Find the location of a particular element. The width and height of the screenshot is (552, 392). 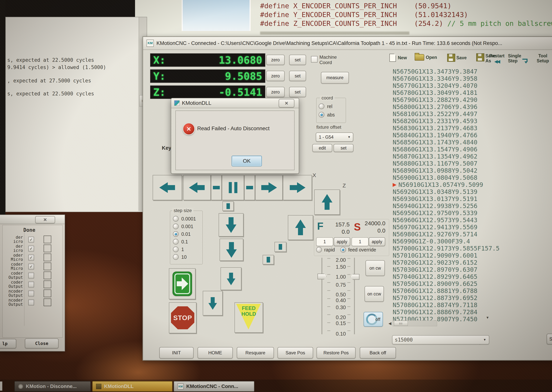

machine-button: HOME is located at coordinates (215, 353).